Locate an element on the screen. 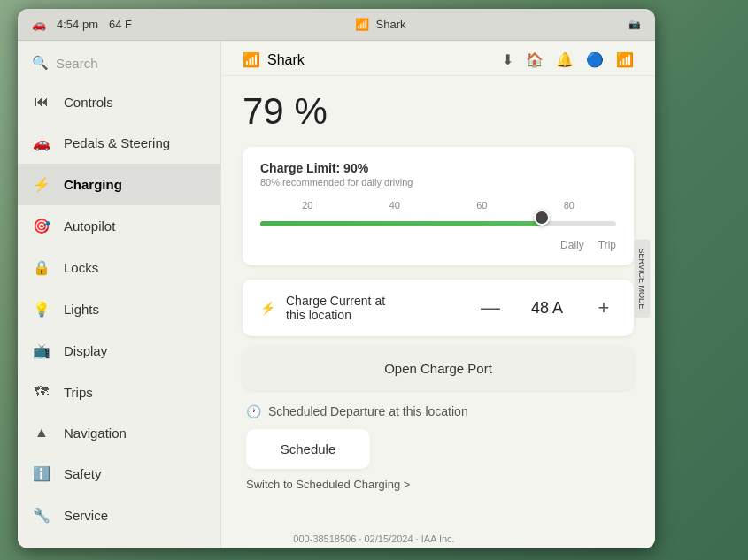 The width and height of the screenshot is (748, 560). sidebar-item-charging: ⚡ Charging is located at coordinates (119, 184).